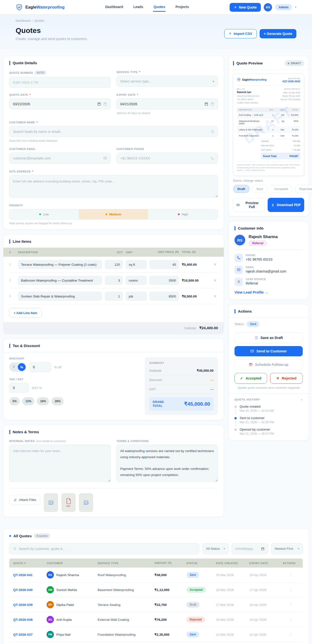 This screenshot has width=312, height=644. What do you see at coordinates (304, 189) in the screenshot?
I see `status-chip-rejected: Rejected` at bounding box center [304, 189].